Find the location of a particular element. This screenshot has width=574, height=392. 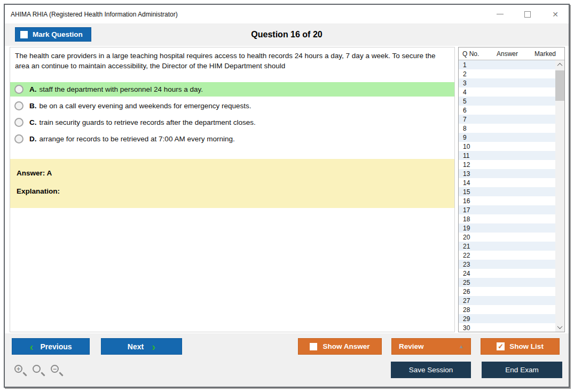

save-session-button: Save Session is located at coordinates (431, 370).